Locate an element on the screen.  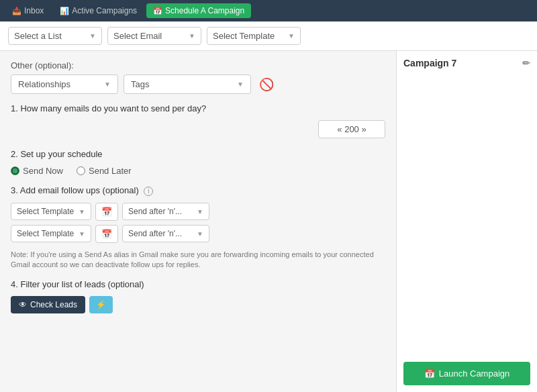
select-list-dropdown: Select a List is located at coordinates (50, 36).